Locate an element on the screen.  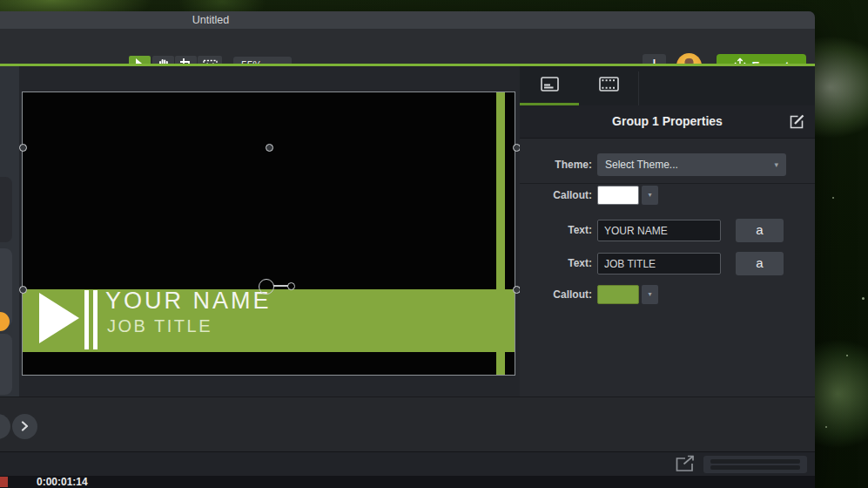
callout2-color-dropdown: ▾ is located at coordinates (649, 295).